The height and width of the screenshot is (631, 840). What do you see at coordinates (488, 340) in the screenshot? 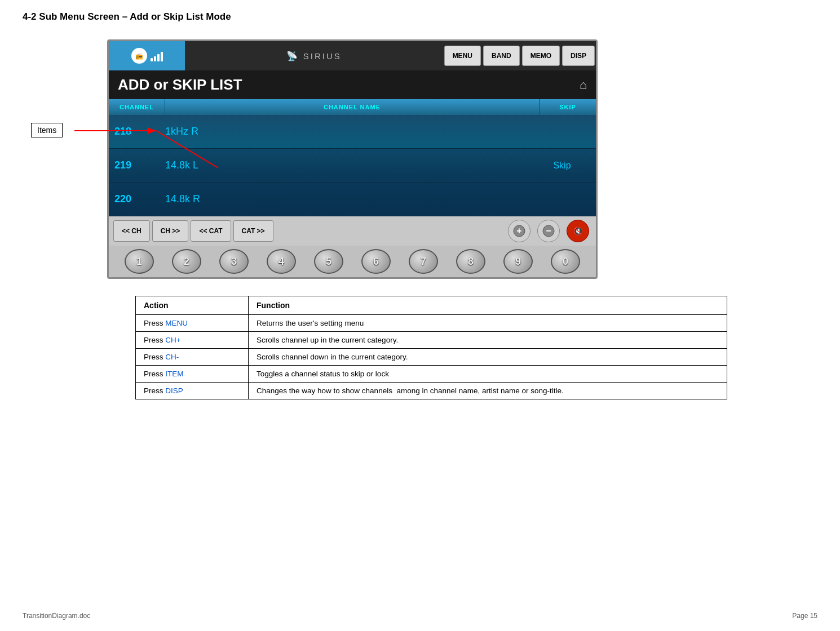
I see `function-ch-plus: Scrolls channel up in the current catego…` at bounding box center [488, 340].